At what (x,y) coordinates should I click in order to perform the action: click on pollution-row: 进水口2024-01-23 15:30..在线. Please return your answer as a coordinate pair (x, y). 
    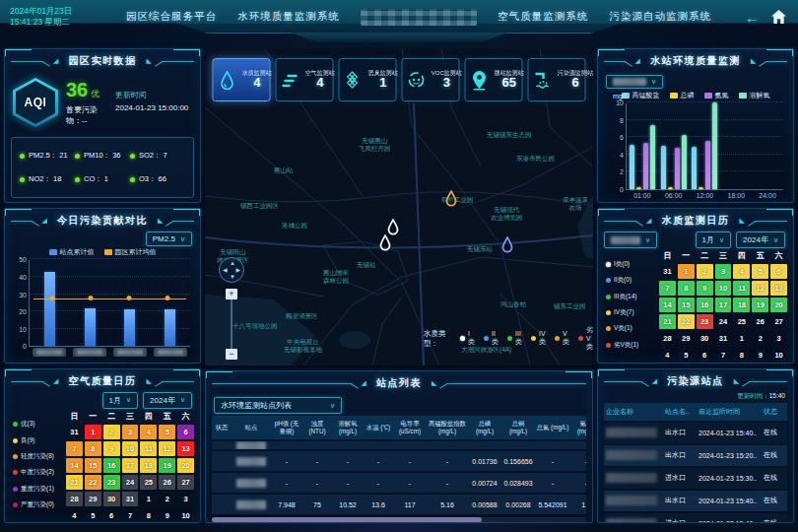
    Looking at the image, I should click on (696, 479).